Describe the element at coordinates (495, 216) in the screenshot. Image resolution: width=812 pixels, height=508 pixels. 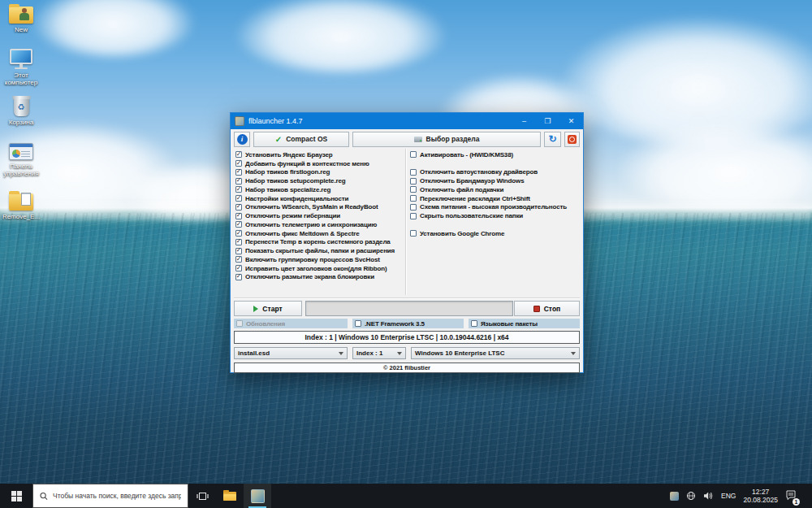
I see `option-row: Скрыть пользовательские папки` at that location.